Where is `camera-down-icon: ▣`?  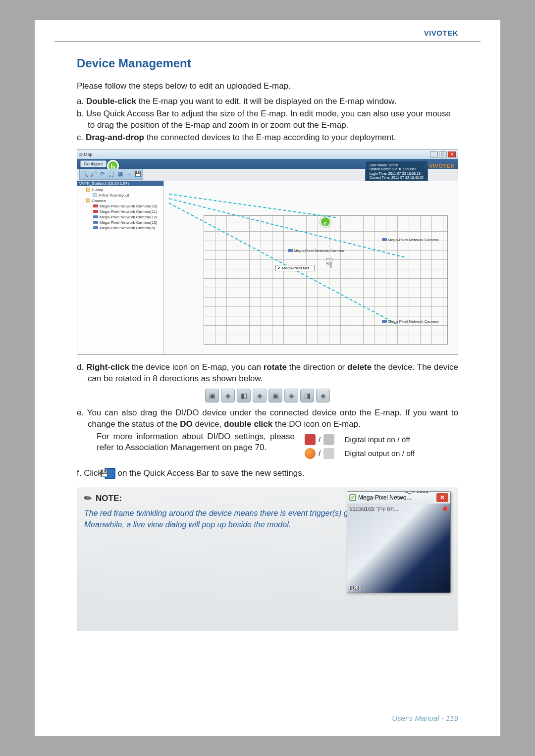 camera-down-icon: ▣ is located at coordinates (212, 396).